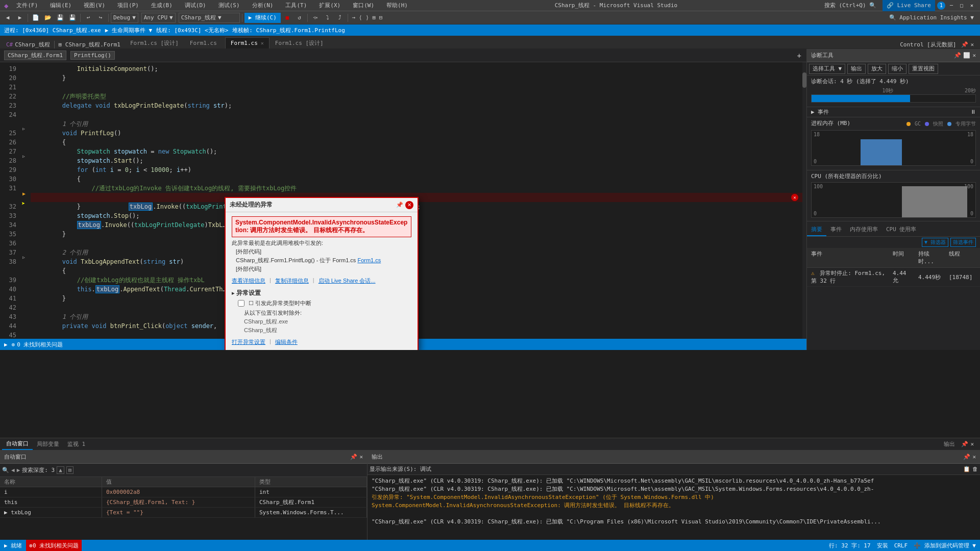 This screenshot has width=980, height=551. Describe the element at coordinates (195, 5) in the screenshot. I see `menu-debug: 调试(D)` at that location.